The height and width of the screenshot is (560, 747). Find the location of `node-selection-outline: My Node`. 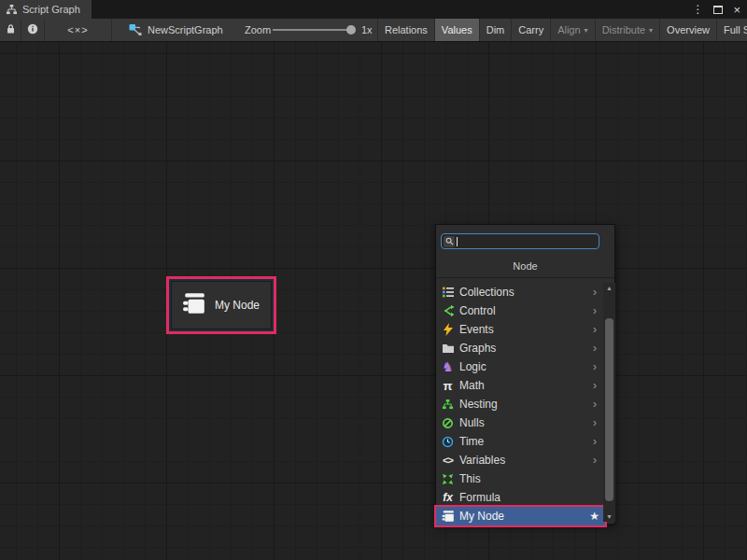

node-selection-outline: My Node is located at coordinates (221, 305).